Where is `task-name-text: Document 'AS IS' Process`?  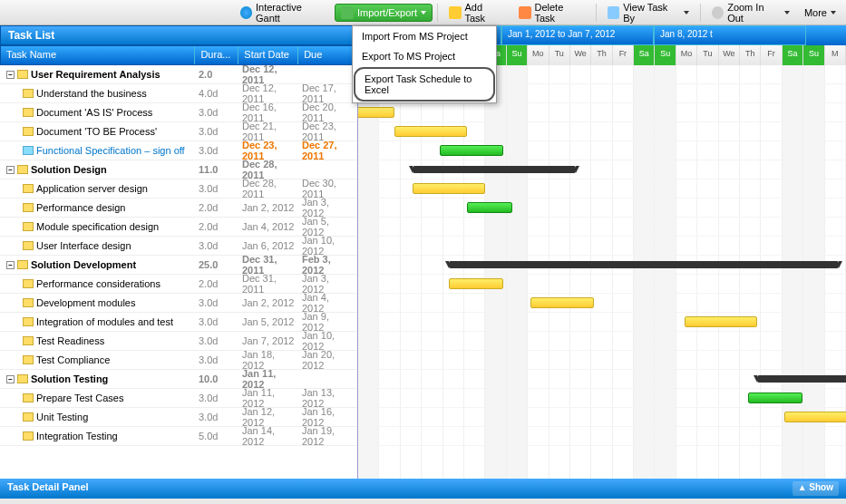
task-name-text: Document 'AS IS' Process is located at coordinates (94, 112).